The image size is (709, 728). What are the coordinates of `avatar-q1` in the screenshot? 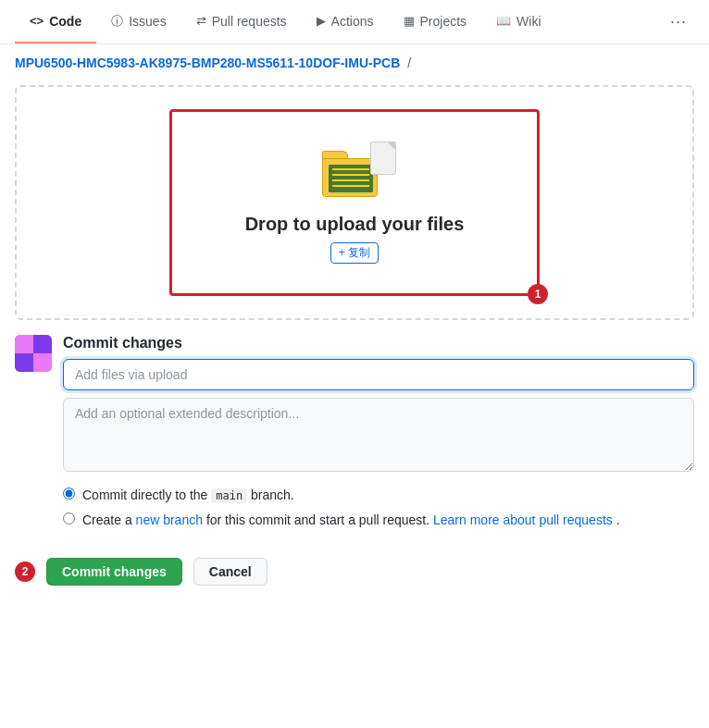 It's located at (24, 344).